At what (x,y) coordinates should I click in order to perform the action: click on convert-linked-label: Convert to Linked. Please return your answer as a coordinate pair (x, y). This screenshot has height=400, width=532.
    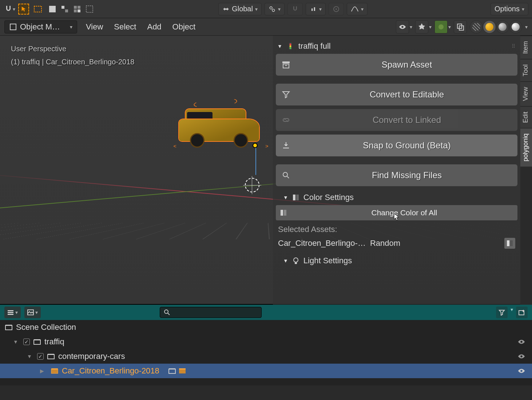
    Looking at the image, I should click on (407, 120).